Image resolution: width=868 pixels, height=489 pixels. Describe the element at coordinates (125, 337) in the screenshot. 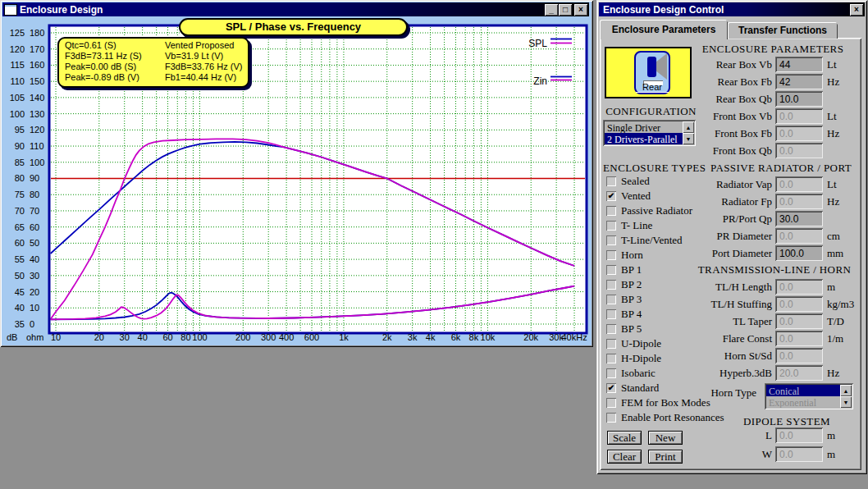

I see `x-axis-tick: 30` at that location.